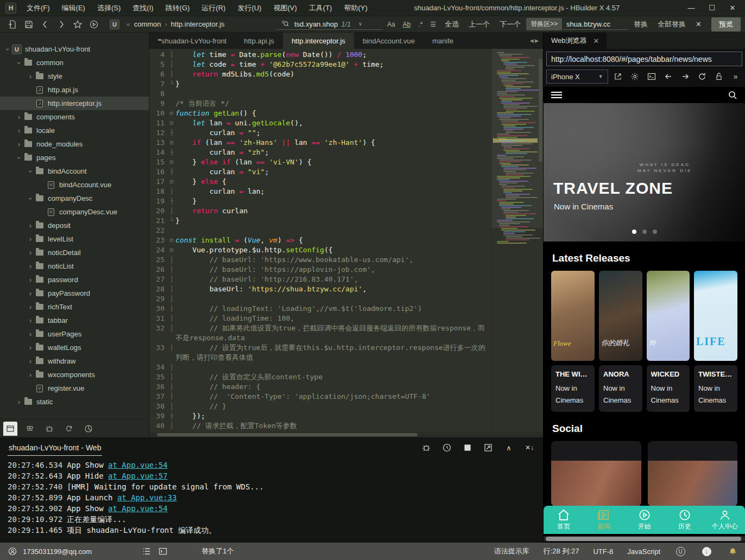 The width and height of the screenshot is (745, 560). Describe the element at coordinates (148, 24) in the screenshot. I see `breadcrumb-folder: common` at that location.